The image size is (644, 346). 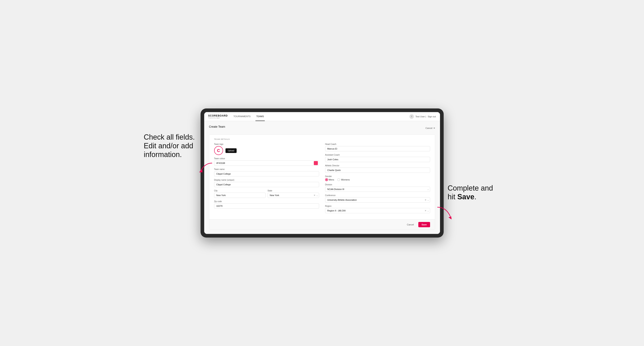 I want to click on state-input, so click(x=293, y=195).